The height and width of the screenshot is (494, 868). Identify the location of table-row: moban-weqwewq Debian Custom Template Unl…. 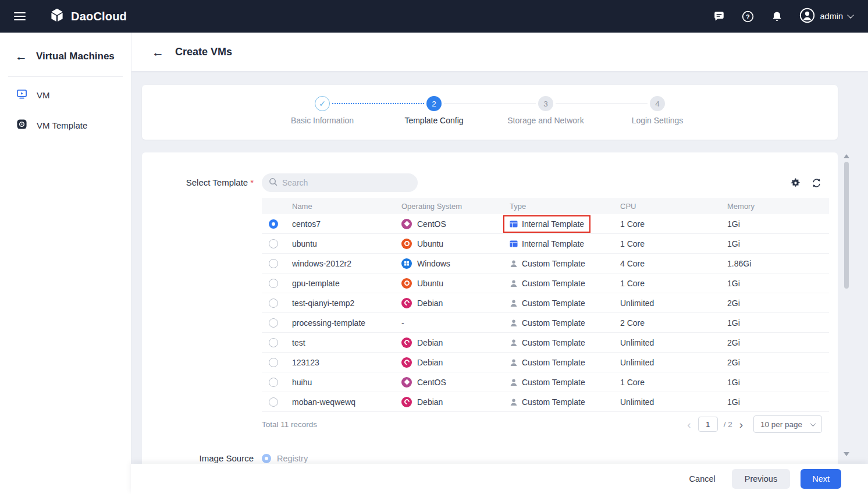
(546, 402).